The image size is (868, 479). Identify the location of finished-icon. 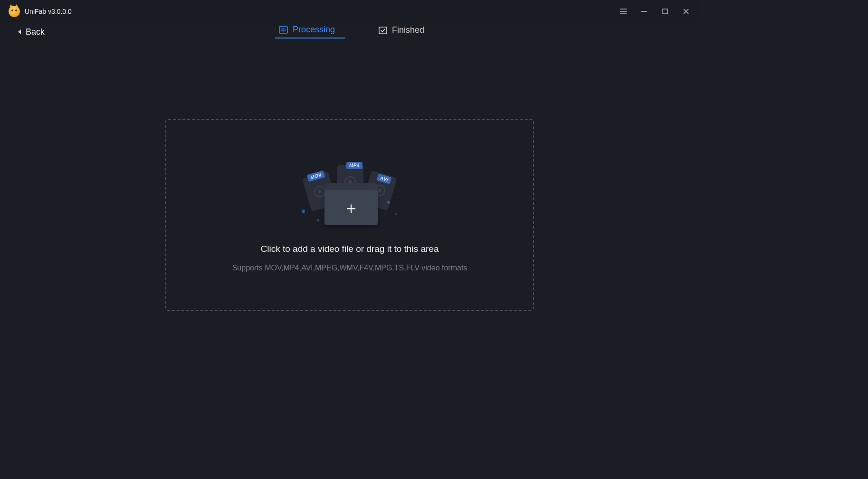
(383, 30).